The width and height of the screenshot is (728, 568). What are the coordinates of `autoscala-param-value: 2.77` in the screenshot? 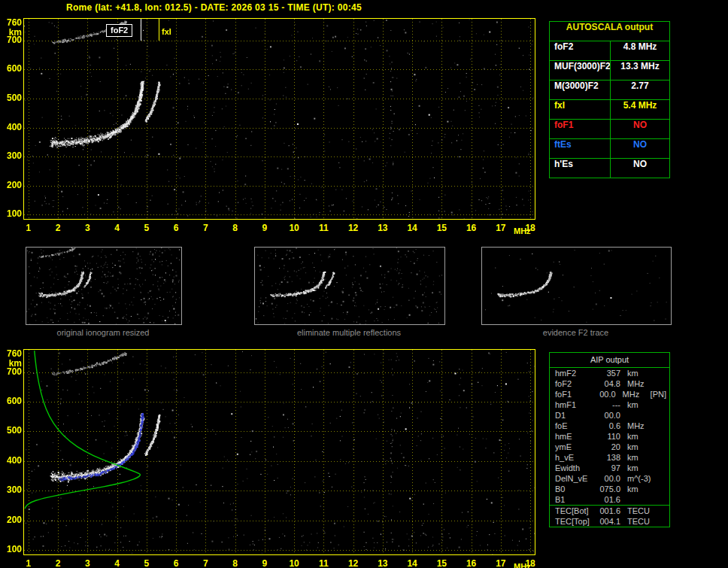 It's located at (639, 90).